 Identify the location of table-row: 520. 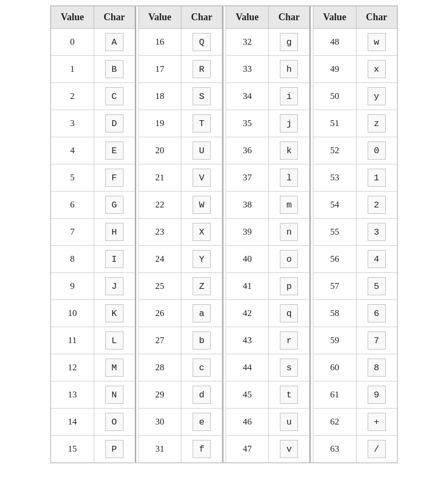
(355, 151).